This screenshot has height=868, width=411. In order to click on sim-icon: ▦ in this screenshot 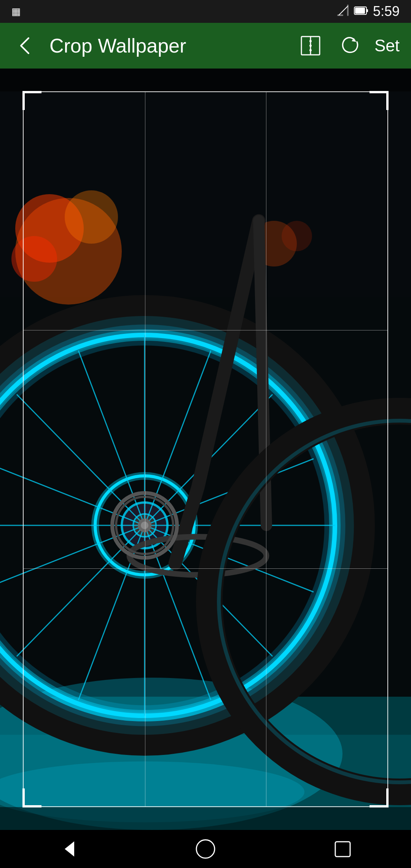, I will do `click(16, 11)`.